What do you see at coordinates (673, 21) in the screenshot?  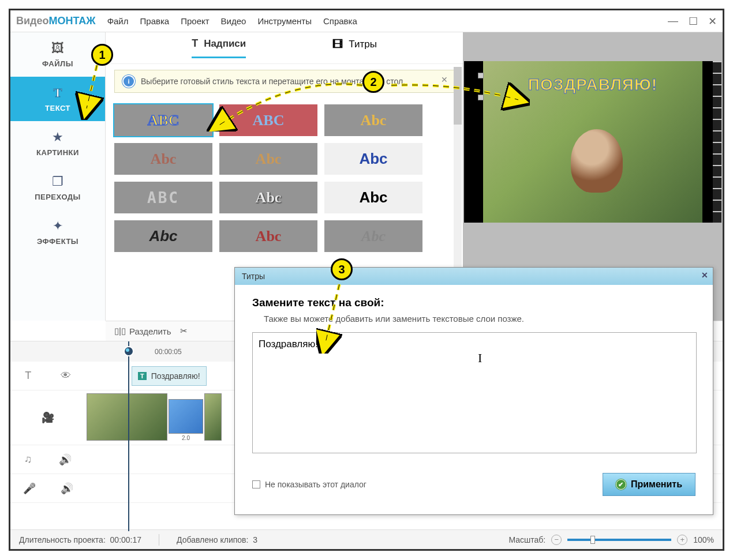 I see `minimize-icon: —` at bounding box center [673, 21].